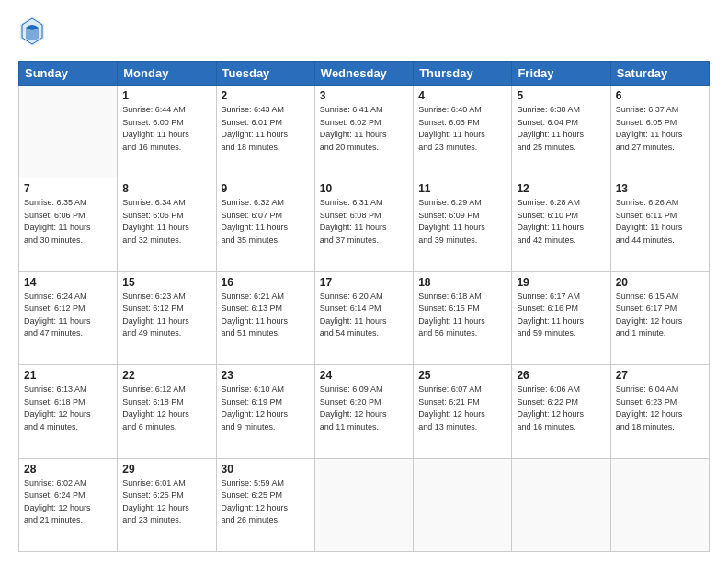 The width and height of the screenshot is (728, 563). Describe the element at coordinates (68, 412) in the screenshot. I see `calendar-cell: 21Sunrise: 6:13 AM Sunset: 6:18 PM Dayli…` at that location.